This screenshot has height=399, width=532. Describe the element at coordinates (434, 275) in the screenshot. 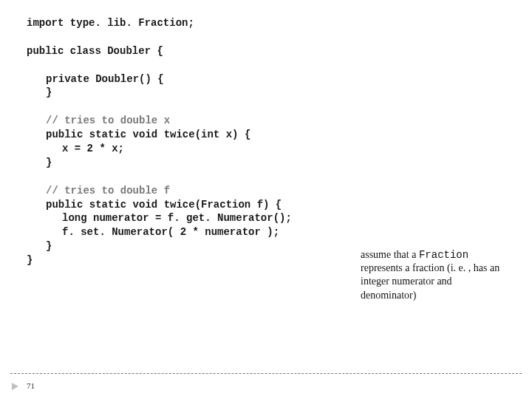

I see `side-note: assume that a Fraction represents a frac…` at that location.